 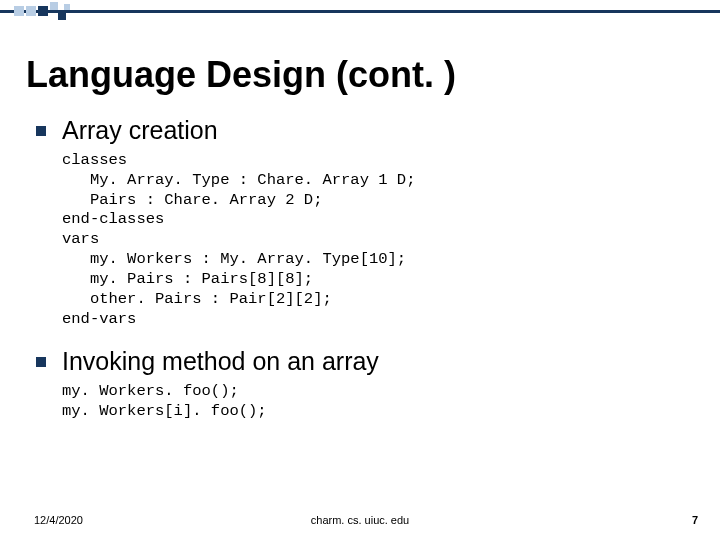 What do you see at coordinates (356, 130) in the screenshot?
I see `bullet-point: Array creation` at bounding box center [356, 130].